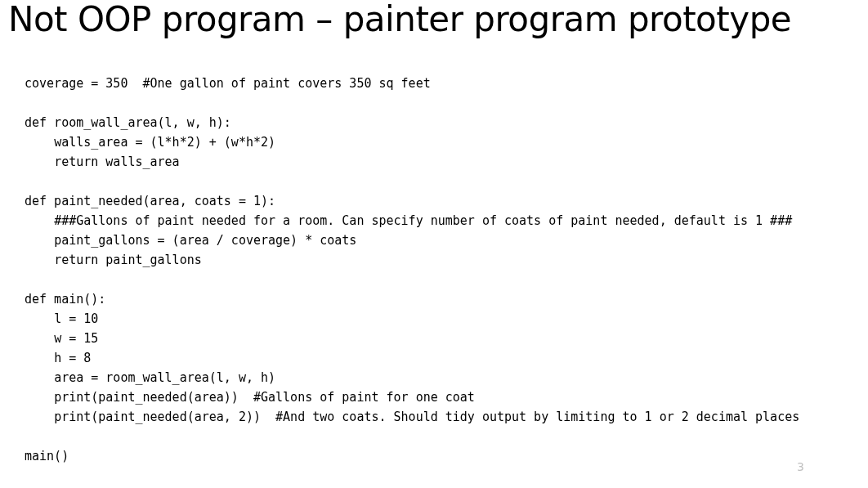 The width and height of the screenshot is (868, 488). I want to click on slide-title: Not OOP program – painter program protot…, so click(434, 20).